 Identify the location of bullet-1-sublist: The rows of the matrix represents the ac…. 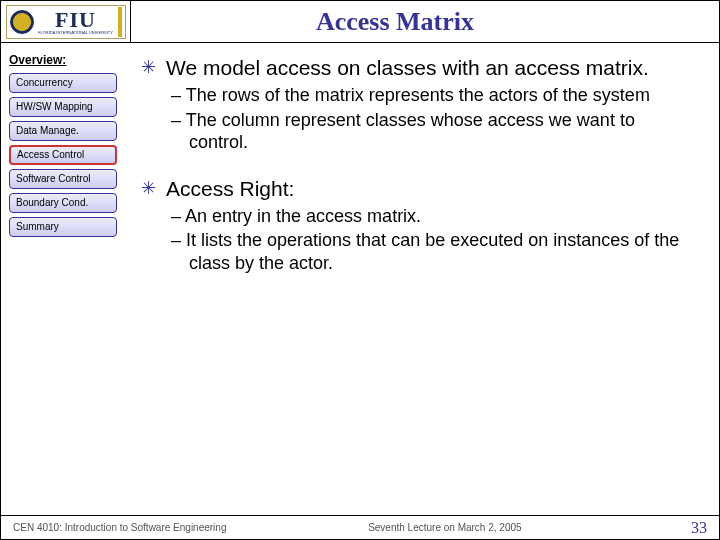
(430, 119).